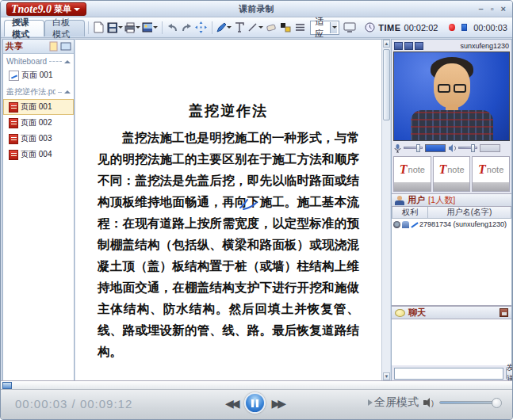  What do you see at coordinates (400, 313) in the screenshot?
I see `chat-bubble-icon` at bounding box center [400, 313].